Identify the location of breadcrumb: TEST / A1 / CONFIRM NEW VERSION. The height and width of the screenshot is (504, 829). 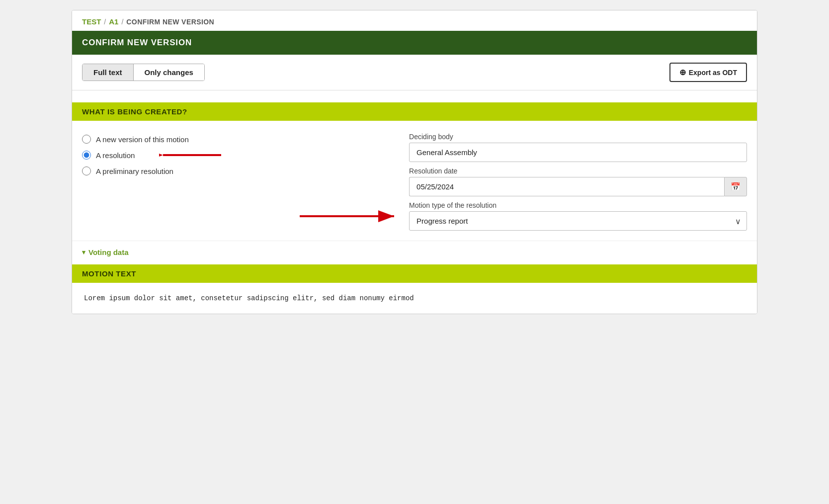
(414, 21).